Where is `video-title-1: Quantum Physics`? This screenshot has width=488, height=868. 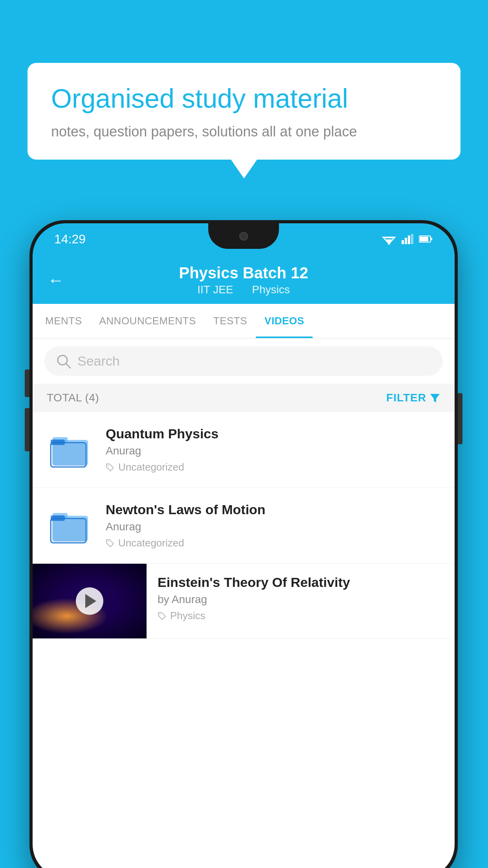 video-title-1: Quantum Physics is located at coordinates (273, 434).